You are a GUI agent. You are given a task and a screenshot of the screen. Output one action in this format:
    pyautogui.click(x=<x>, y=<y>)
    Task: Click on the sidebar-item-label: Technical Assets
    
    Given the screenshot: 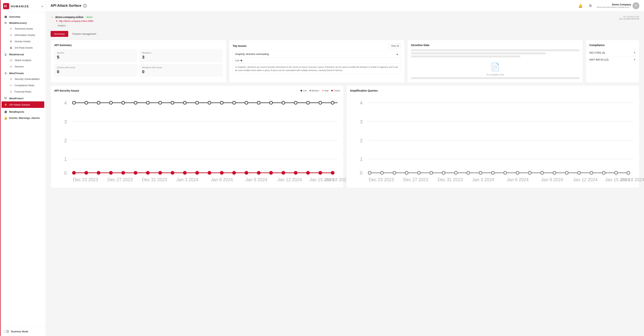 What is the action you would take?
    pyautogui.click(x=24, y=29)
    